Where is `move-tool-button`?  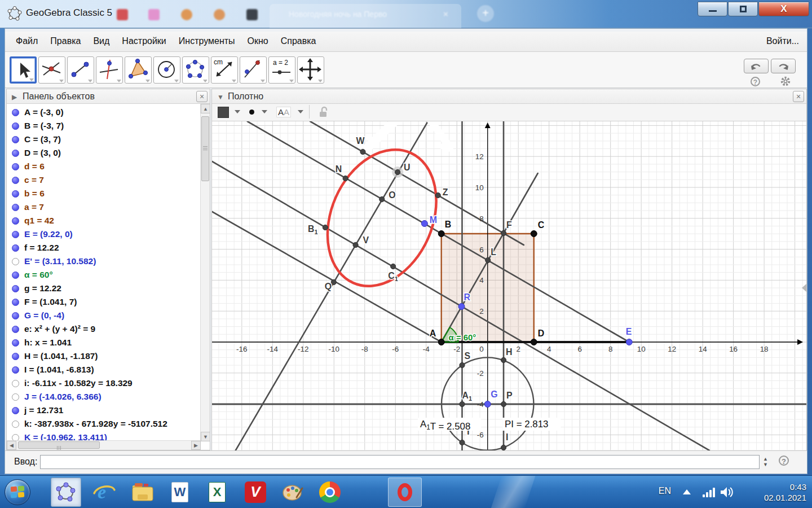
move-tool-button is located at coordinates (23, 70).